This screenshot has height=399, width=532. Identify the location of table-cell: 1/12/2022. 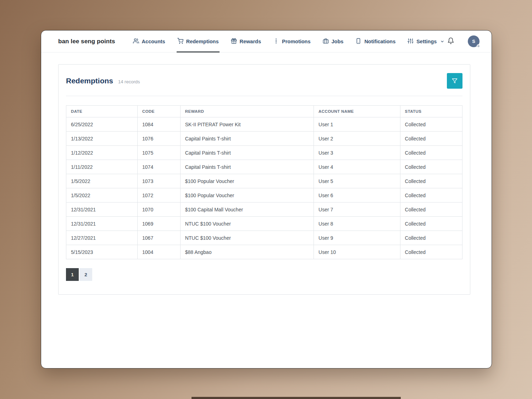
(102, 153).